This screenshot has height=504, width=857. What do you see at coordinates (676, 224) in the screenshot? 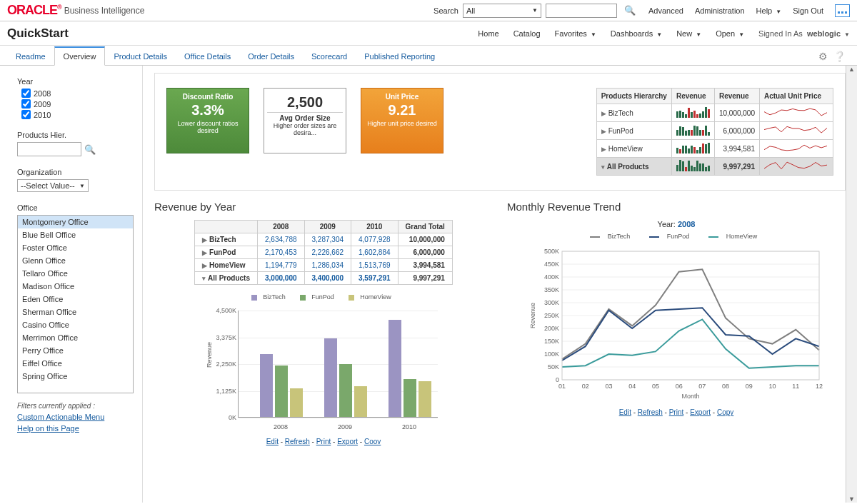
I see `trend-year: Year: 2008` at bounding box center [676, 224].